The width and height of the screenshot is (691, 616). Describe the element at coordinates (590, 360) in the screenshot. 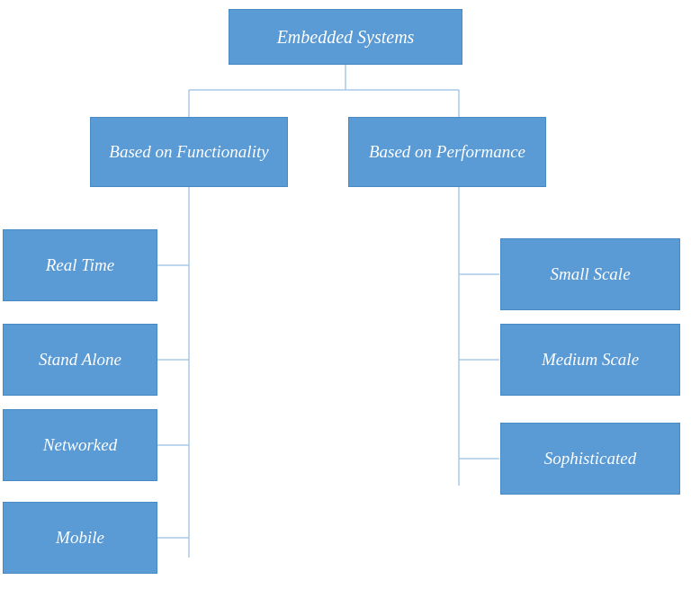

I see `mediumscale-node: Medium Scale` at that location.